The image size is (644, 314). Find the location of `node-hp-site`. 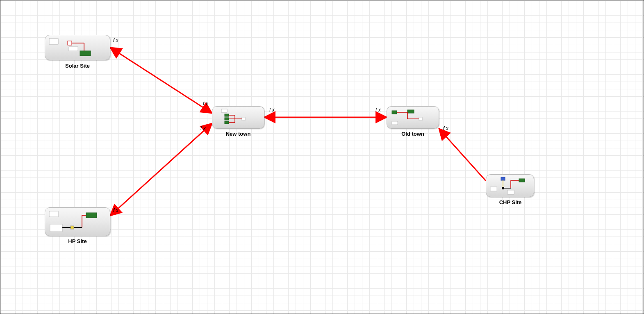

node-hp-site is located at coordinates (77, 222).